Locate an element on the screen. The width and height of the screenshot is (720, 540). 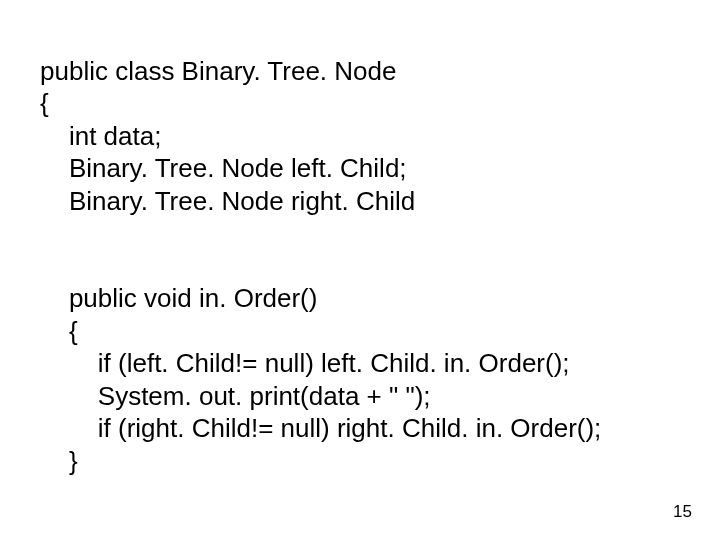
code-line-13: } is located at coordinates (59, 461).